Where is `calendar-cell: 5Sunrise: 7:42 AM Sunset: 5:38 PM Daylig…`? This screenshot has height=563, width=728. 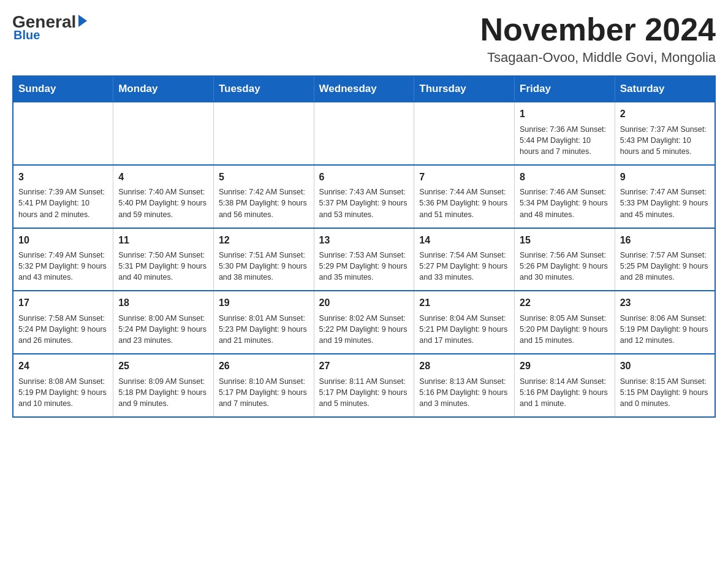 calendar-cell: 5Sunrise: 7:42 AM Sunset: 5:38 PM Daylig… is located at coordinates (264, 196).